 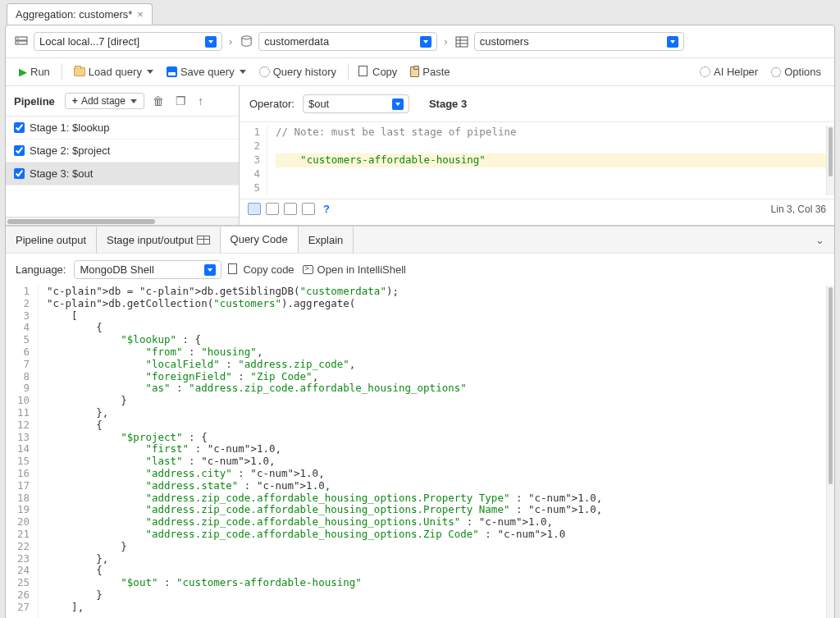 I want to click on load-query-button: Load query, so click(x=113, y=72).